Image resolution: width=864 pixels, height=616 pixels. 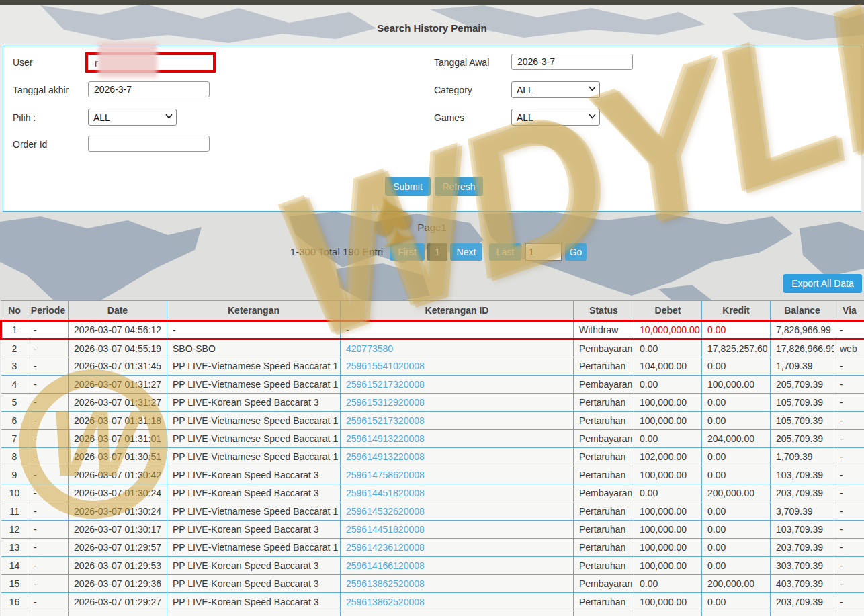 I want to click on cell-no: 11, so click(x=15, y=512).